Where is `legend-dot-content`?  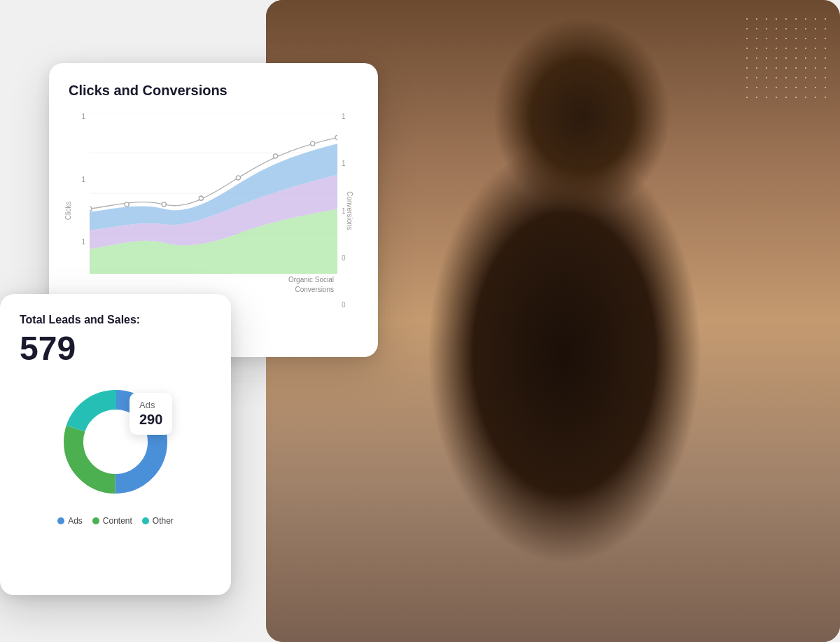 legend-dot-content is located at coordinates (96, 521).